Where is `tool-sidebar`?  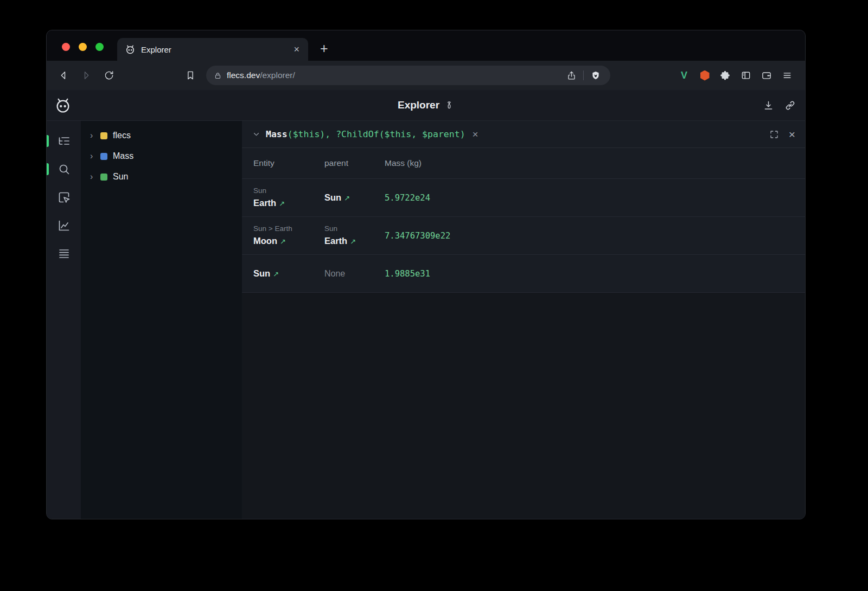
tool-sidebar is located at coordinates (64, 320).